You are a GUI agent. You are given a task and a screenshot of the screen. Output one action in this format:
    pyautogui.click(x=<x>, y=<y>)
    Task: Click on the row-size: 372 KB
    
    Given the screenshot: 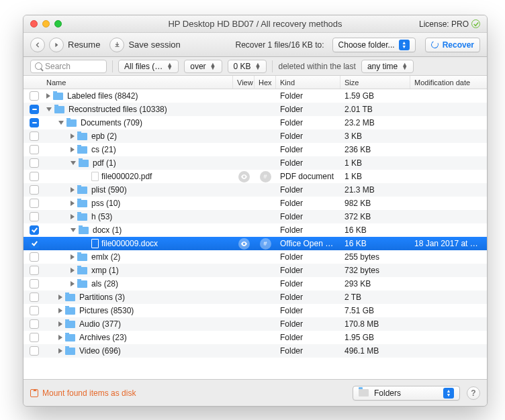 What is the action you would take?
    pyautogui.click(x=375, y=217)
    